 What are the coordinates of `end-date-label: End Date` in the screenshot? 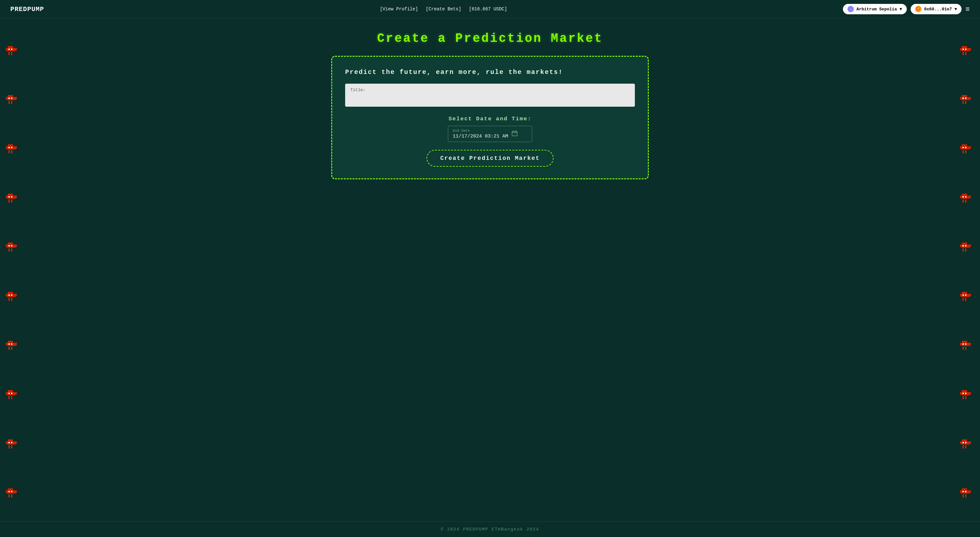 It's located at (480, 131).